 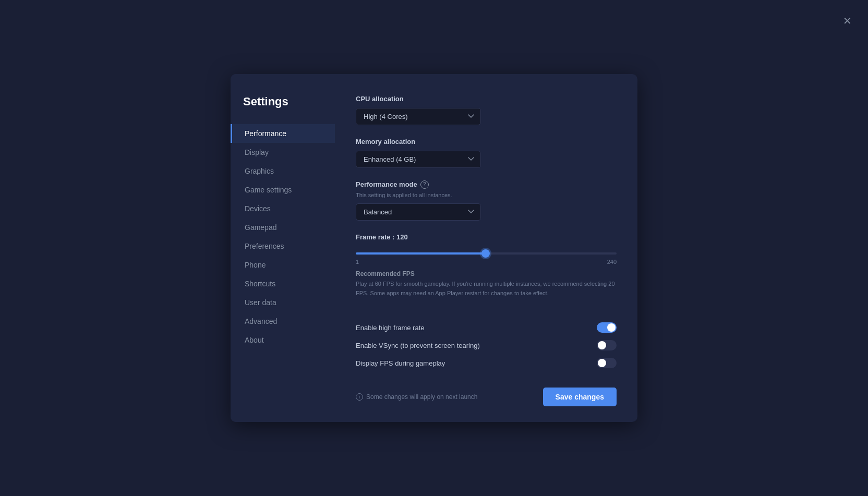 I want to click on performance-mode-section: Performance mode ? This setting is appli…, so click(x=486, y=200).